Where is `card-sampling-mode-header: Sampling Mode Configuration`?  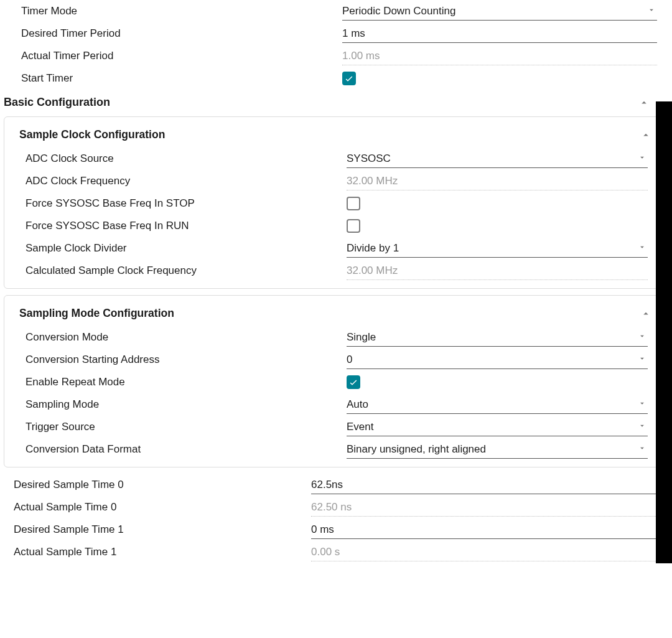
card-sampling-mode-header: Sampling Mode Configuration is located at coordinates (334, 312).